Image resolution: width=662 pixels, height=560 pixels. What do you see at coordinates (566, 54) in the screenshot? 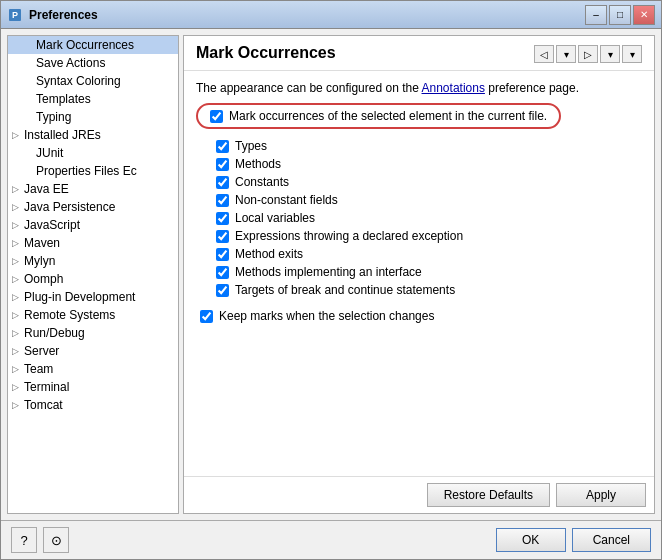
I see `back-dropdown-button: ▾` at bounding box center [566, 54].